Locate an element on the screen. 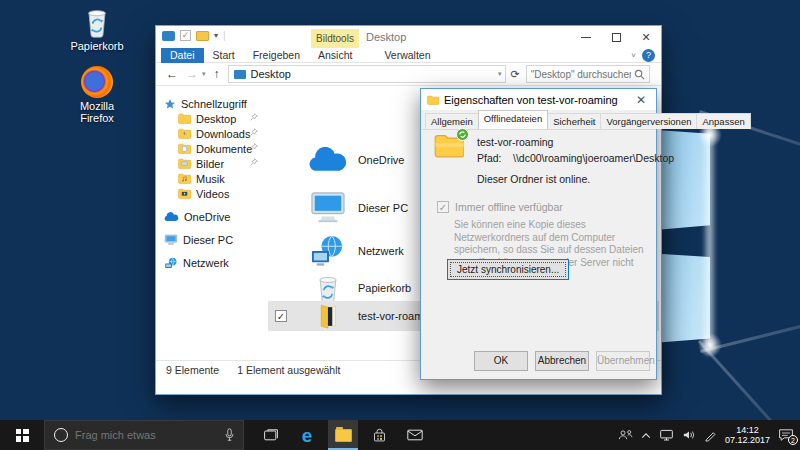 The image size is (800, 450). customize-toolbar-chevron-icon: ▾ is located at coordinates (216, 36).